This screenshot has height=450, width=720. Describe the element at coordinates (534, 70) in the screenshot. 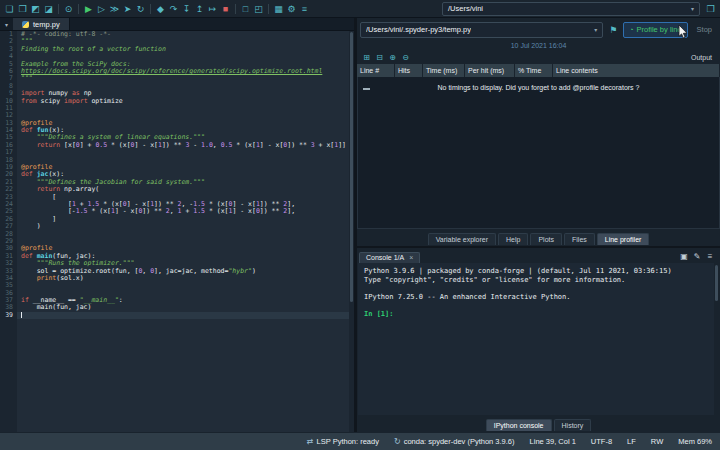

I see `column-header-time: % Time` at that location.